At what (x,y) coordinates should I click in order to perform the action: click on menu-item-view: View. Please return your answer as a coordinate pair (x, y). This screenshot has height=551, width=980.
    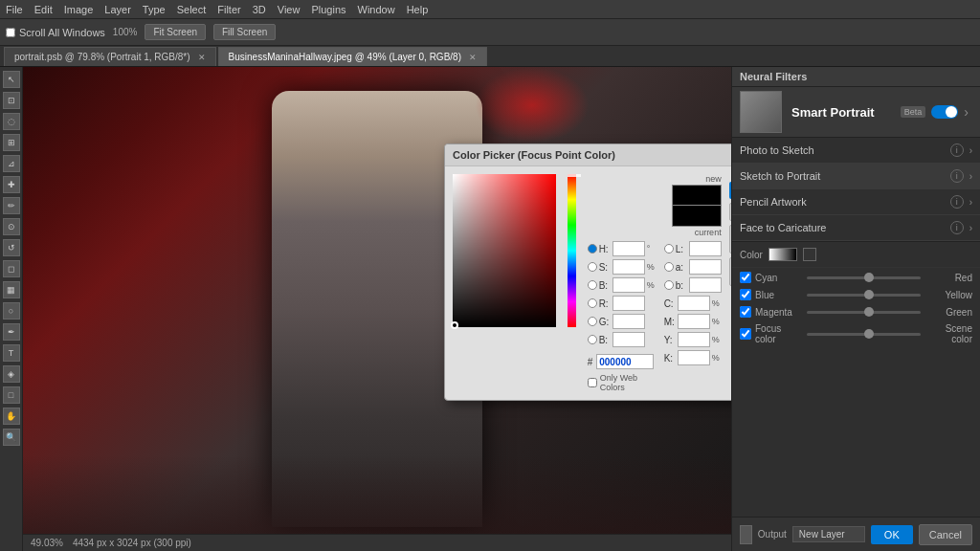
    Looking at the image, I should click on (289, 10).